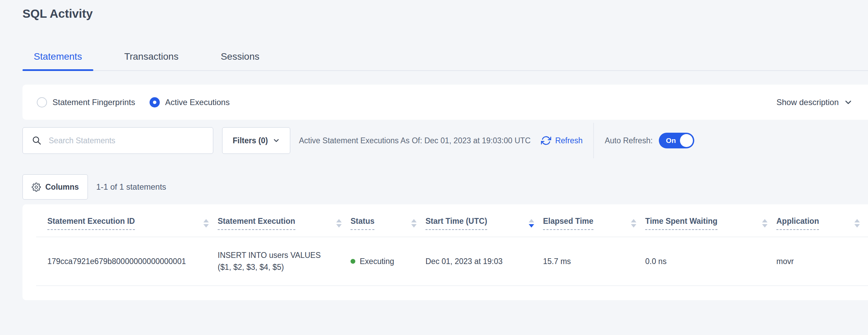  I want to click on controls-row: Filters (0) Active Statement Executions …, so click(445, 141).